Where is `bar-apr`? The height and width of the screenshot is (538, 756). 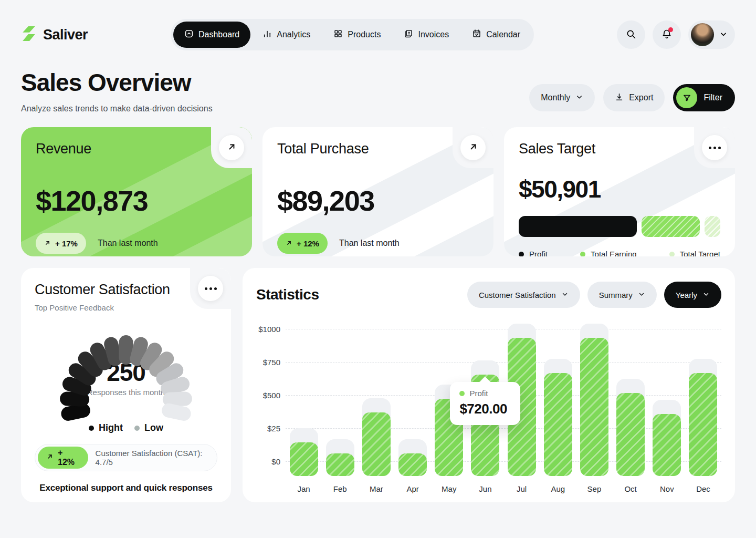
bar-apr is located at coordinates (413, 464).